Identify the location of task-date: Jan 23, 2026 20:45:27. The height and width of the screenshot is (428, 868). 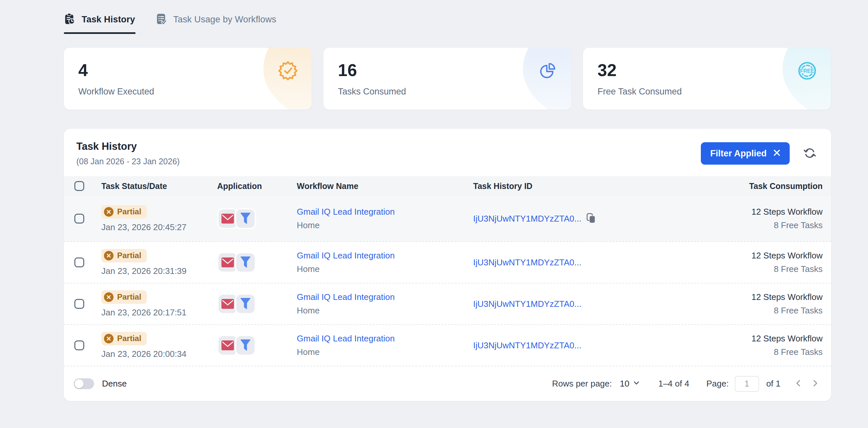
(159, 227).